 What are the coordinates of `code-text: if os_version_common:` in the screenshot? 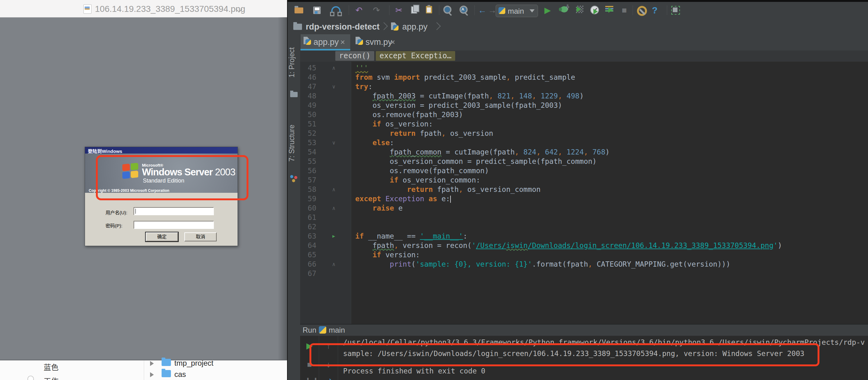 It's located at (418, 180).